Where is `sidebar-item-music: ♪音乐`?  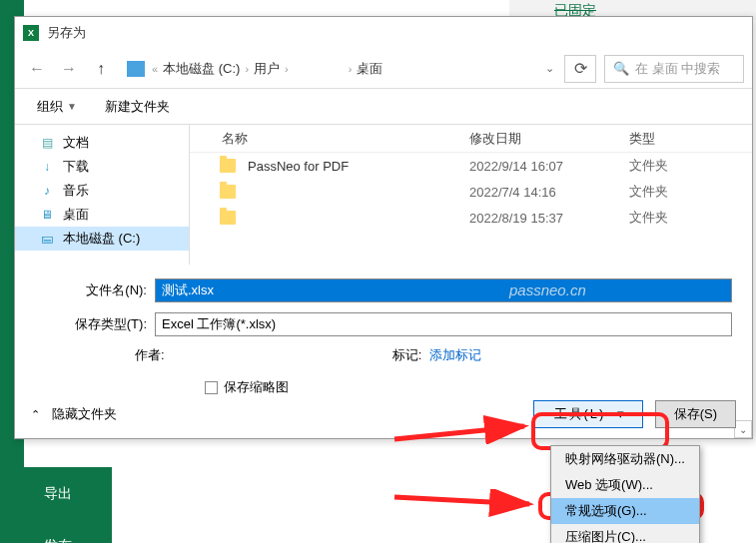
sidebar-item-music: ♪音乐 is located at coordinates (102, 191).